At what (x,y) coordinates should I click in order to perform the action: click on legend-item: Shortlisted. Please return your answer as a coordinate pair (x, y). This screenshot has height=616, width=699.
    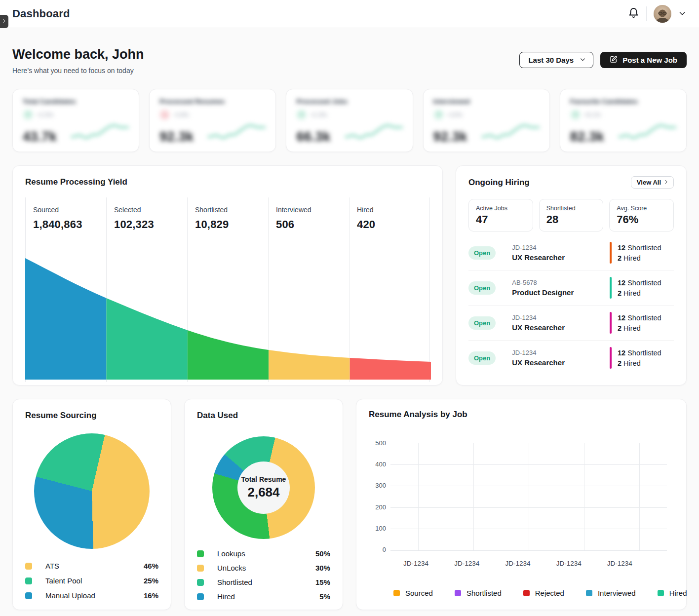
    Looking at the image, I should click on (478, 593).